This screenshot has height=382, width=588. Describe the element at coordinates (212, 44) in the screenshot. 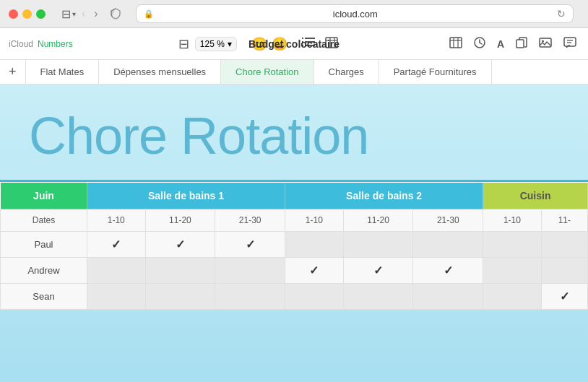

I see `zoom-value: 125 %` at that location.